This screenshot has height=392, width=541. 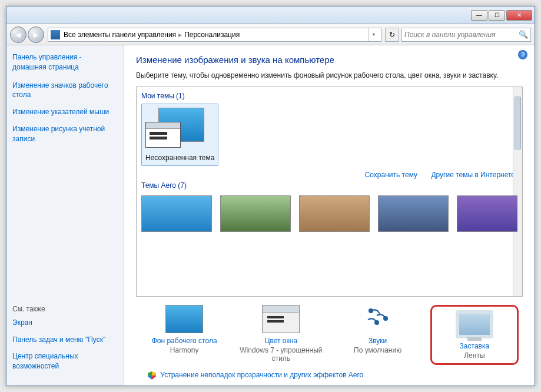 I want to click on footer-link-area: Устранение неполадок прозрачности и друг…, so click(x=330, y=374).